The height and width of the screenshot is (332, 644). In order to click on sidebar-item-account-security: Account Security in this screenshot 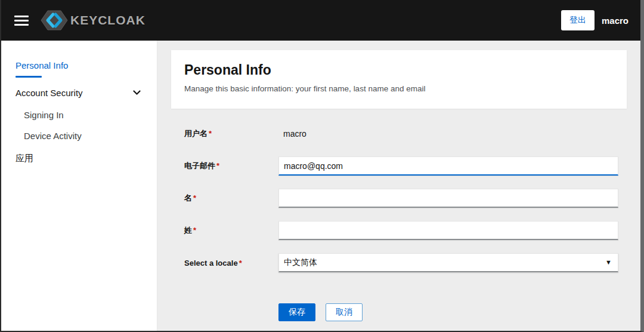, I will do `click(79, 93)`.